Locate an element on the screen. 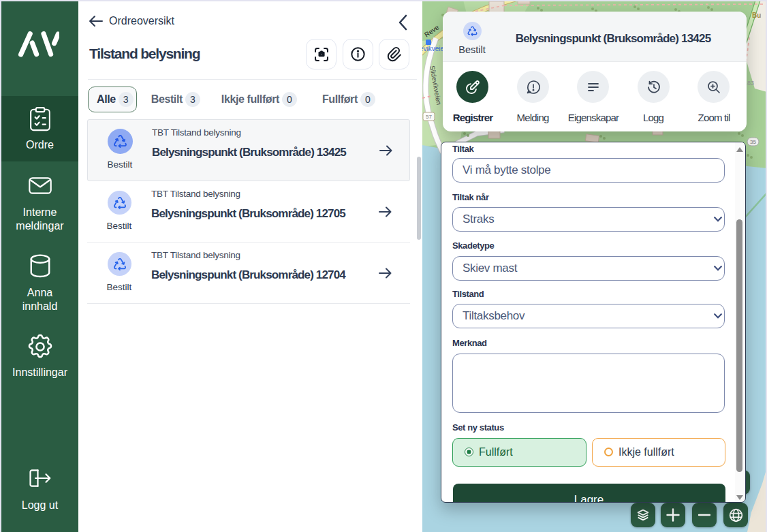  svg-text: 57 is located at coordinates (429, 117).